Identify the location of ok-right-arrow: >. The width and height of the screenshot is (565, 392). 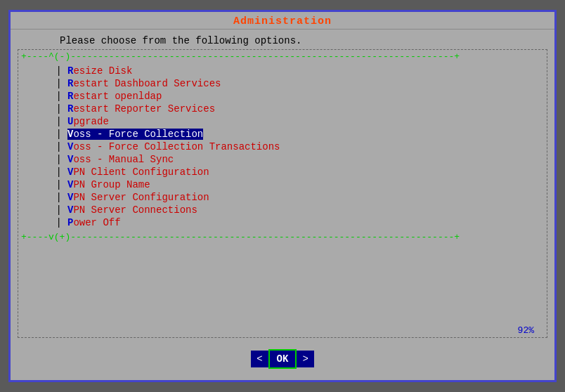
(305, 359).